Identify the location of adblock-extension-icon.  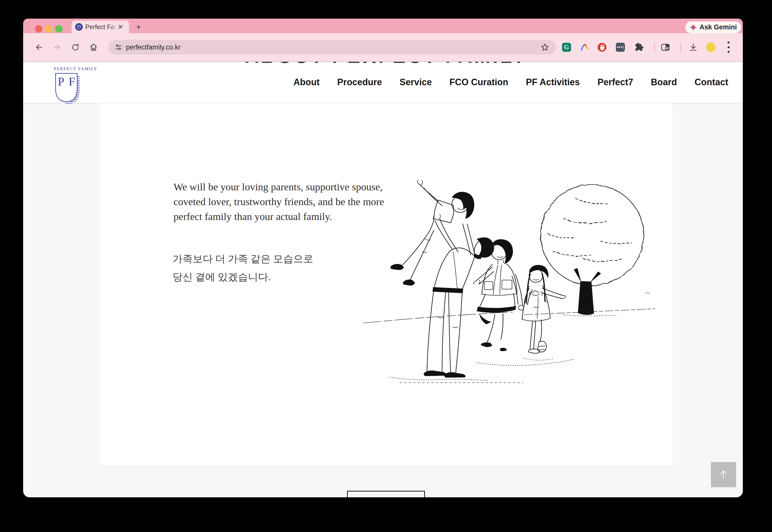
(602, 47).